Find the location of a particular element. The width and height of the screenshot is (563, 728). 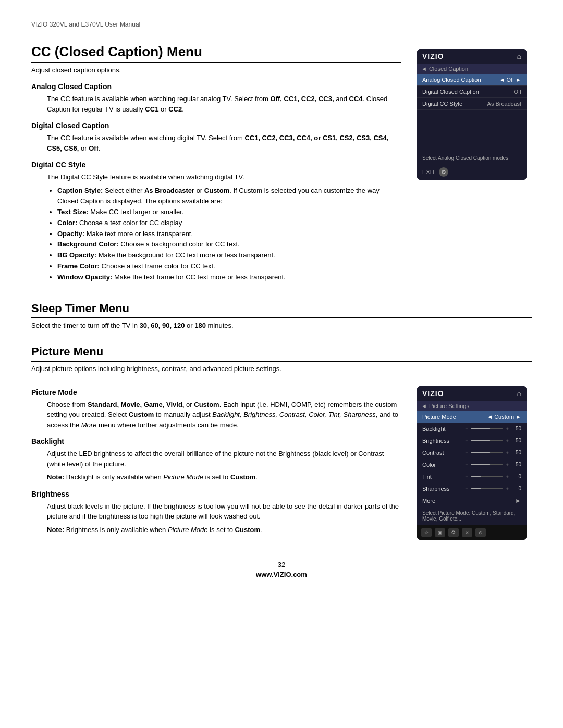

sleep-body: Select the timer to turn off the TV in 3… is located at coordinates (282, 325).